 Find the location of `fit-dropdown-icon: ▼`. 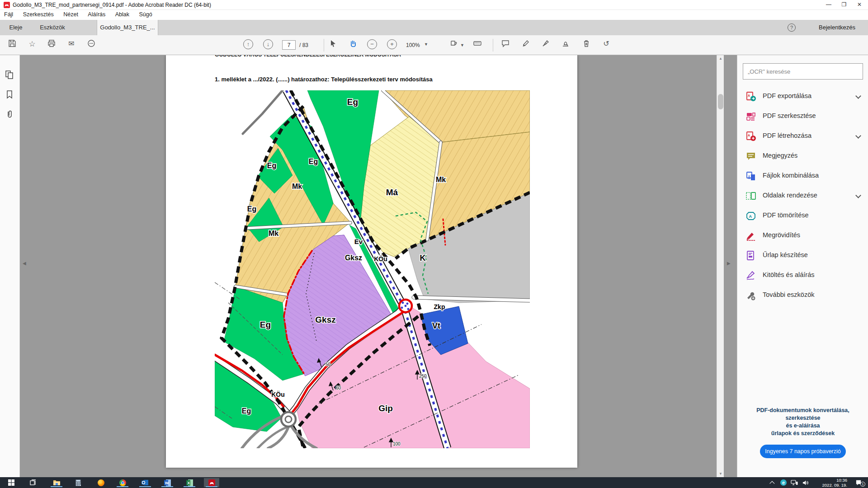

fit-dropdown-icon: ▼ is located at coordinates (462, 45).